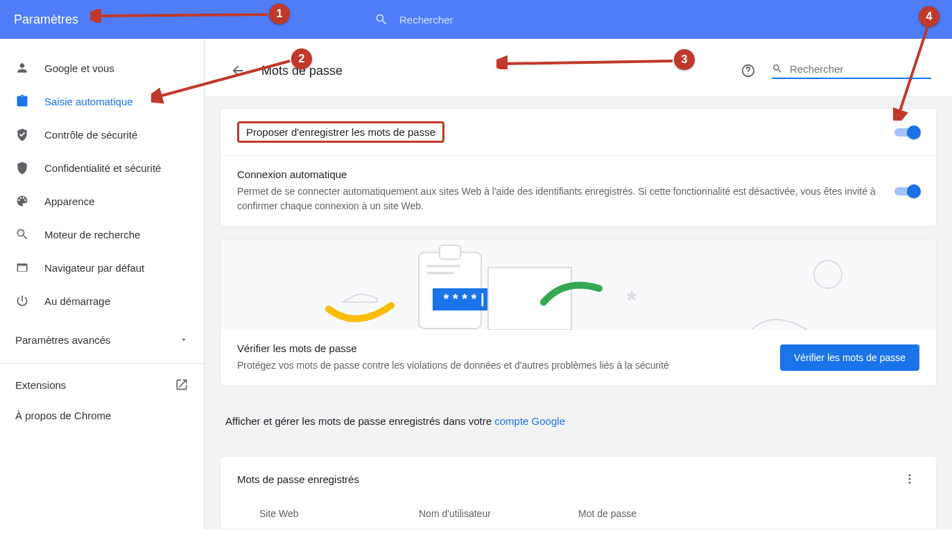  I want to click on arrow-left-icon, so click(238, 71).